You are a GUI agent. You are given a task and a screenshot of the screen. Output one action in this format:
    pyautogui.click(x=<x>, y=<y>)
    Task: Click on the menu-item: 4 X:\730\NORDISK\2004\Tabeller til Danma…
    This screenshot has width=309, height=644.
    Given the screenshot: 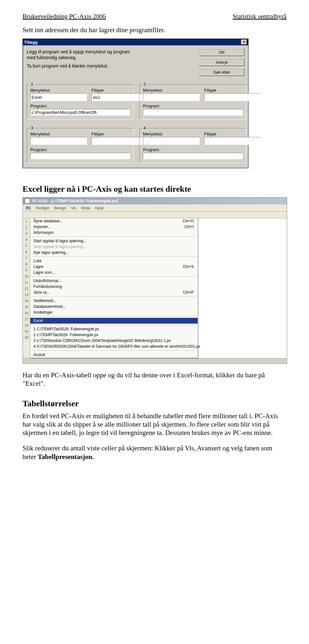 What is the action you would take?
    pyautogui.click(x=114, y=346)
    